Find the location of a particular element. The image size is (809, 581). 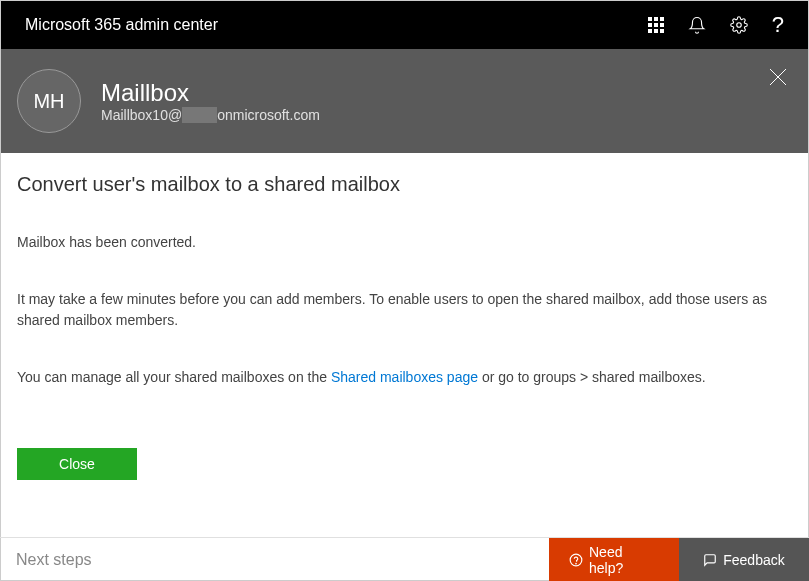

next-steps-label: Next steps is located at coordinates (274, 560).